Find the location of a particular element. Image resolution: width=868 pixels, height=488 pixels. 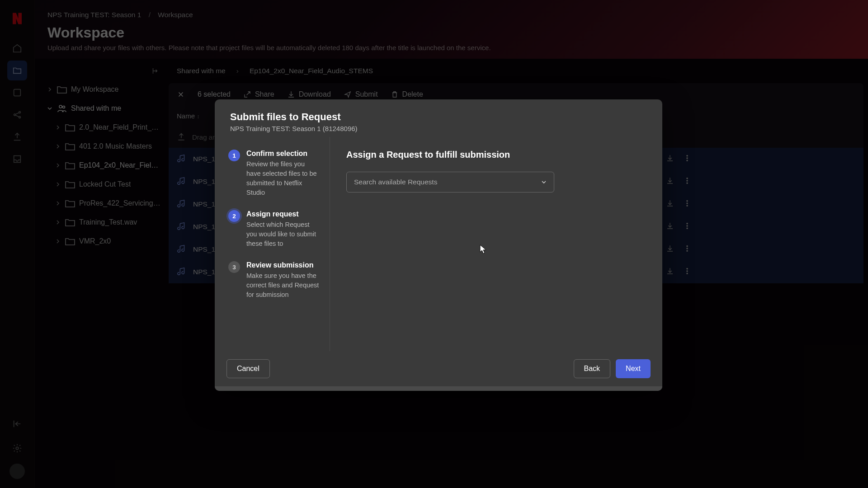

modal-resize-strip is located at coordinates (439, 389).